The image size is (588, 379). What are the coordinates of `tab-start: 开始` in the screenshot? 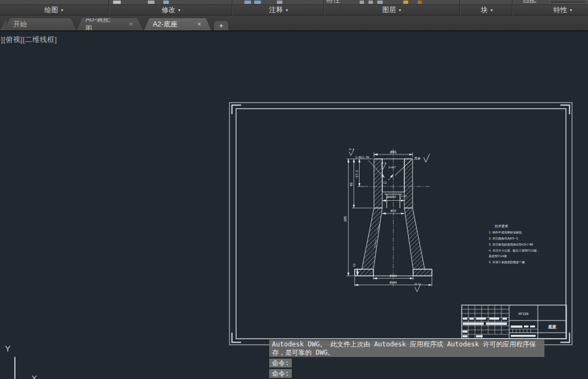 It's located at (40, 24).